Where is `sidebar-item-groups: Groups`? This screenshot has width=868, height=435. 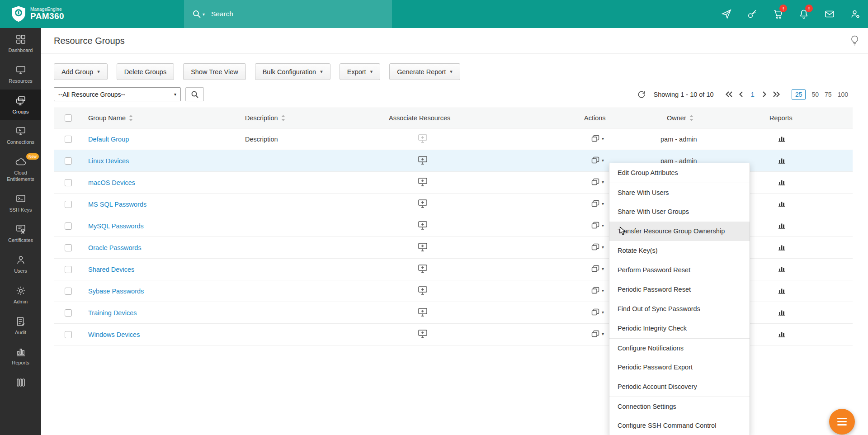 sidebar-item-groups: Groups is located at coordinates (21, 105).